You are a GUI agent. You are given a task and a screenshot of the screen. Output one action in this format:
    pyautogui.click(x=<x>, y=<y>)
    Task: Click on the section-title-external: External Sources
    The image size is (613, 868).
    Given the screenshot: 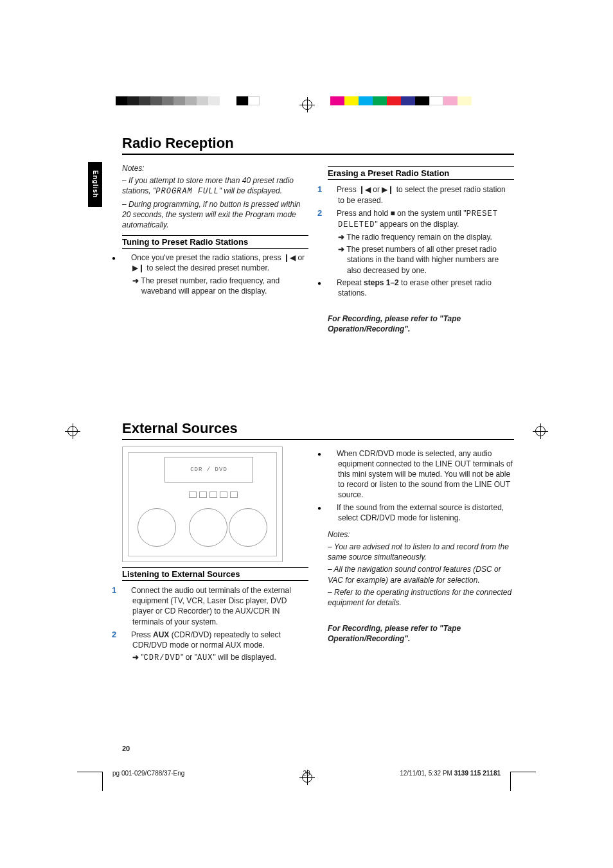 What is the action you would take?
    pyautogui.click(x=318, y=430)
    